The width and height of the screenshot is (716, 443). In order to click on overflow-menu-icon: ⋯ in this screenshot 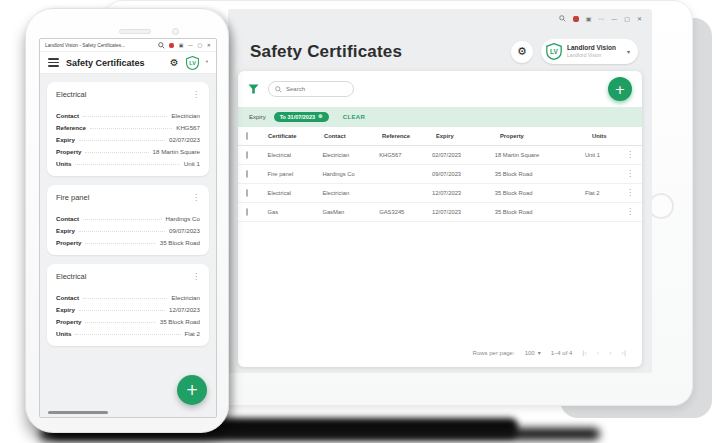, I will do `click(601, 19)`.